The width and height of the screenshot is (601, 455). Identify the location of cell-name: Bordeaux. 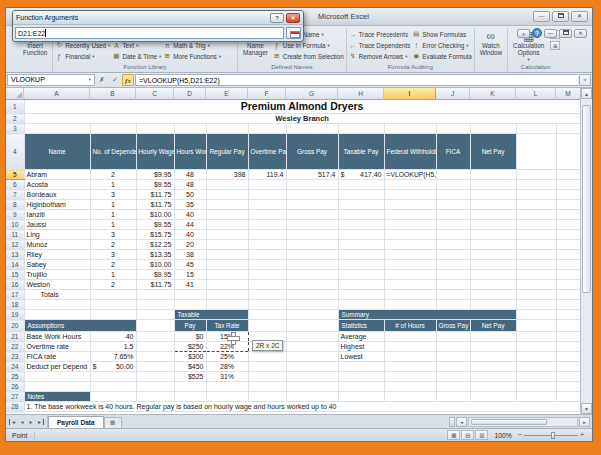
(57, 195).